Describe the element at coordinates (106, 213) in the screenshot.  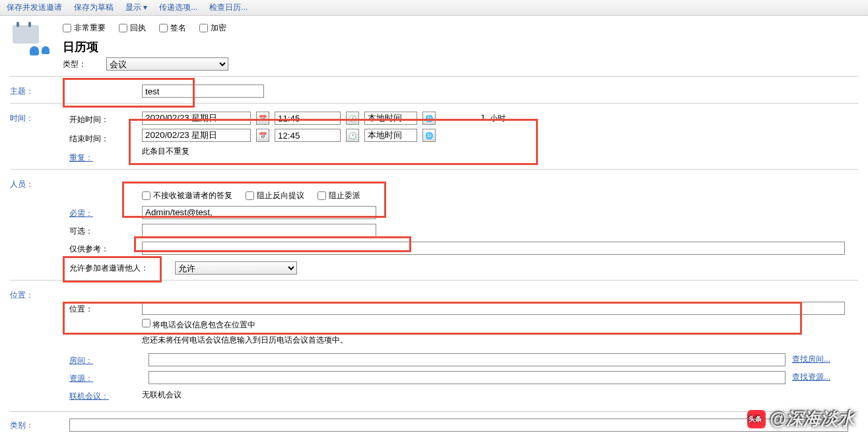
I see `required-link: 必需：` at that location.